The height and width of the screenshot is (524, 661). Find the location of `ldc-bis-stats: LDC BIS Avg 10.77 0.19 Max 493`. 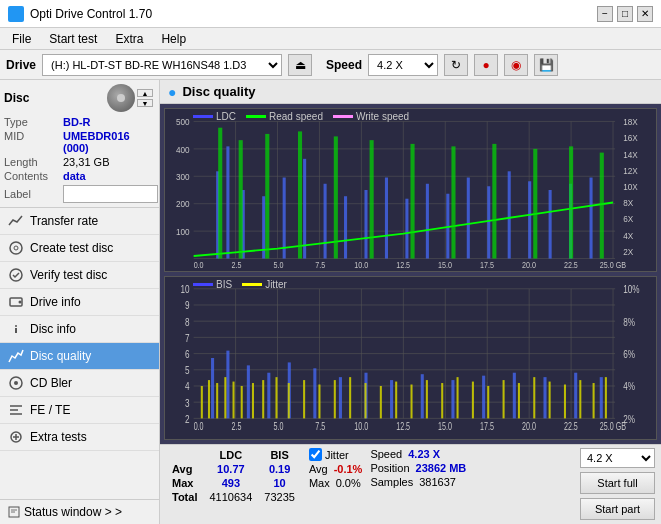

ldc-bis-stats: LDC BIS Avg 10.77 0.19 Max 493 is located at coordinates (234, 476).